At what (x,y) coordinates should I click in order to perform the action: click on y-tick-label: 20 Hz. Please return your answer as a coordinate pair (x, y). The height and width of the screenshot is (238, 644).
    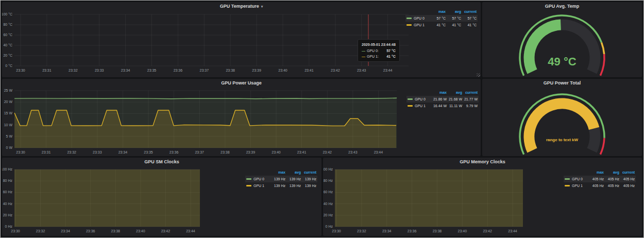
    Looking at the image, I should click on (328, 215).